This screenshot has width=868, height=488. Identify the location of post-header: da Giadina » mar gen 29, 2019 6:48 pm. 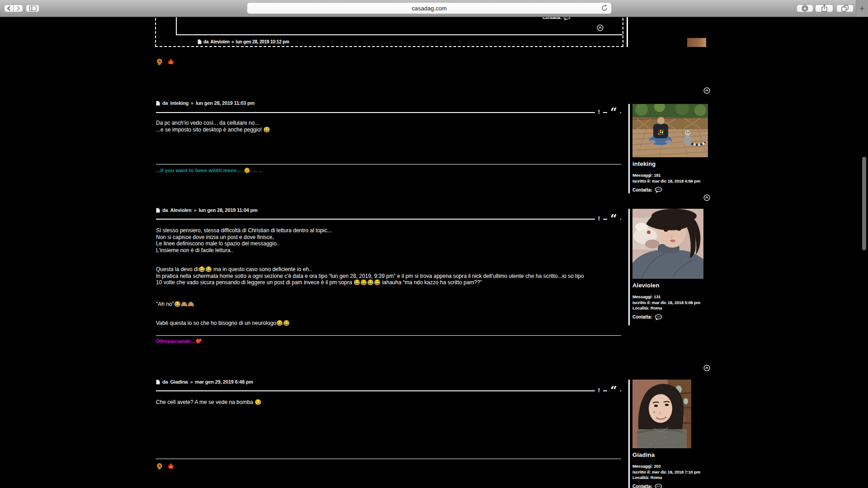
(389, 382).